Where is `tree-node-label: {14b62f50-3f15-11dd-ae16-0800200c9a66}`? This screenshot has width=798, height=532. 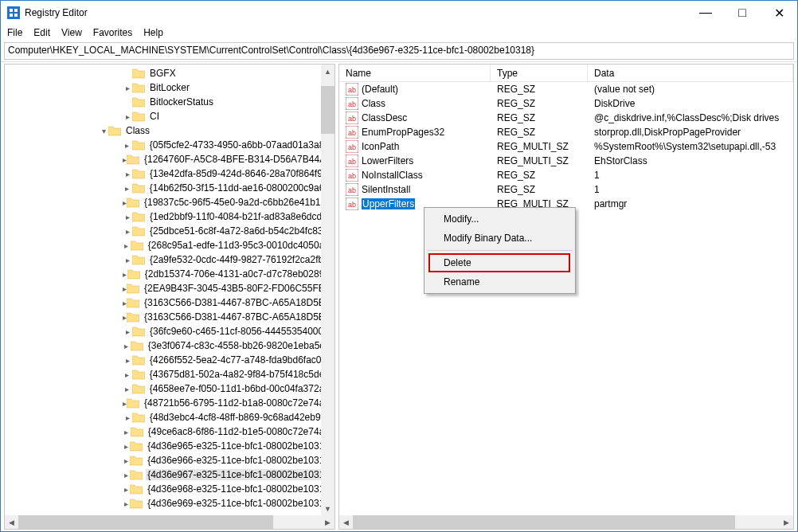
tree-node-label: {14b62f50-3f15-11dd-ae16-0800200c9a66} is located at coordinates (241, 188).